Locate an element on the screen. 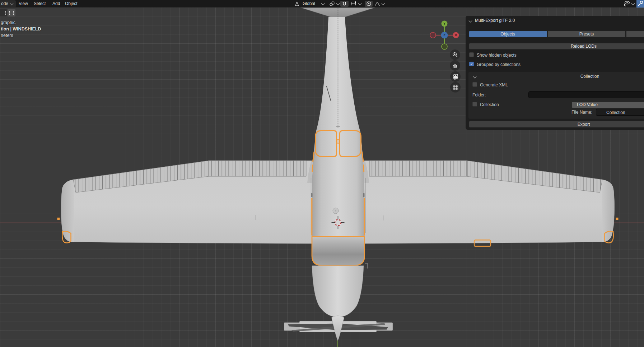 The height and width of the screenshot is (347, 644). box-select-icon is located at coordinates (11, 13).